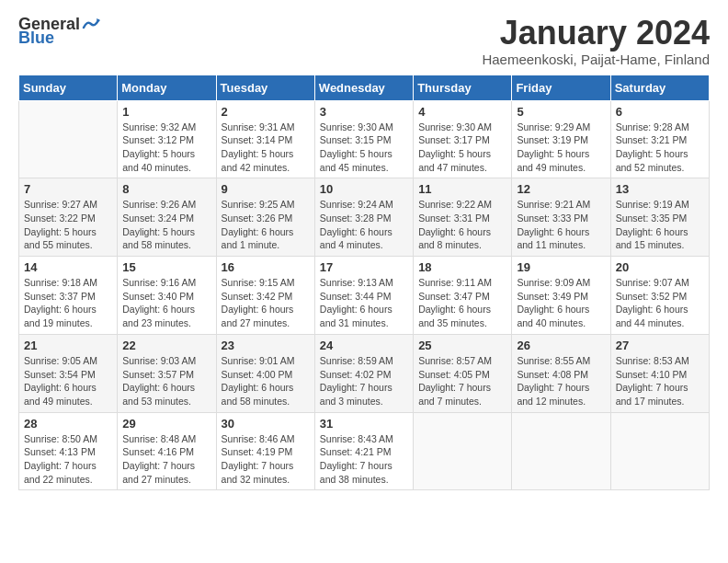 The height and width of the screenshot is (563, 728). I want to click on day-info: Sunrise: 9:32 AMSunset: 3:12 PMDaylight:…, so click(166, 147).